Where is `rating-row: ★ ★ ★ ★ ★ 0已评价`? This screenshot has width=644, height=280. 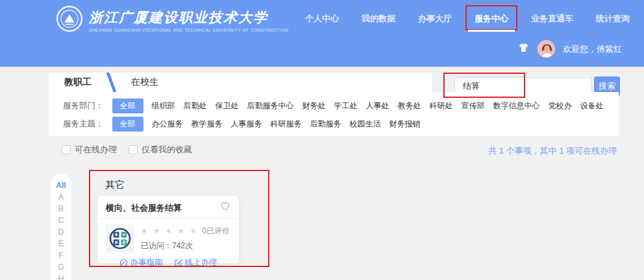 rating-row: ★ ★ ★ ★ ★ 0已评价 is located at coordinates (186, 231).